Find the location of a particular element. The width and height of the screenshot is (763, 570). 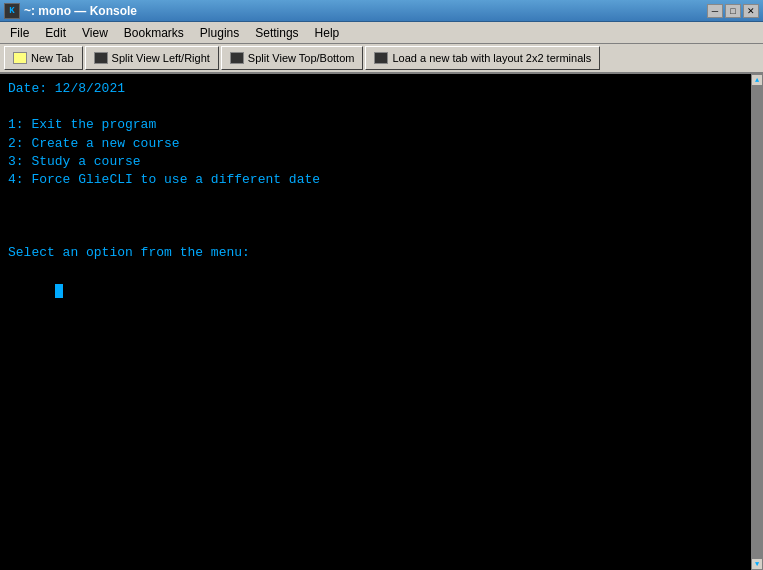

maximize-button: □ is located at coordinates (733, 11).